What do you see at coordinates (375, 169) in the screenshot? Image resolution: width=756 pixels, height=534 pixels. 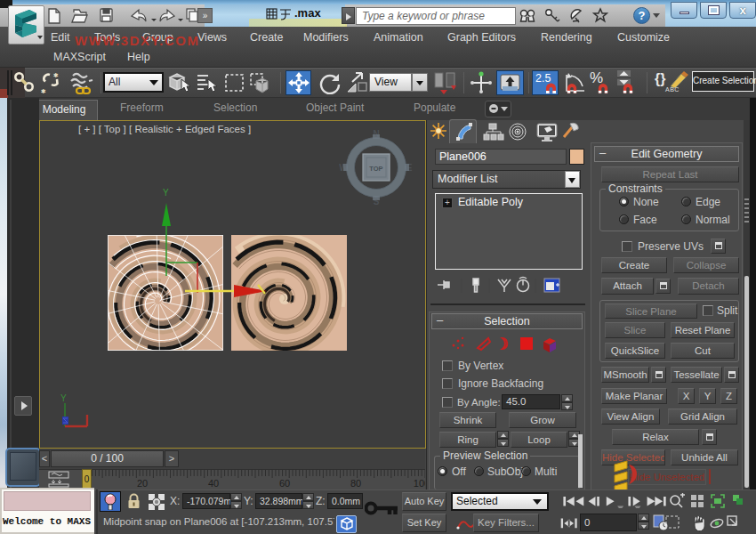 I see `svg-text: TOP` at bounding box center [375, 169].